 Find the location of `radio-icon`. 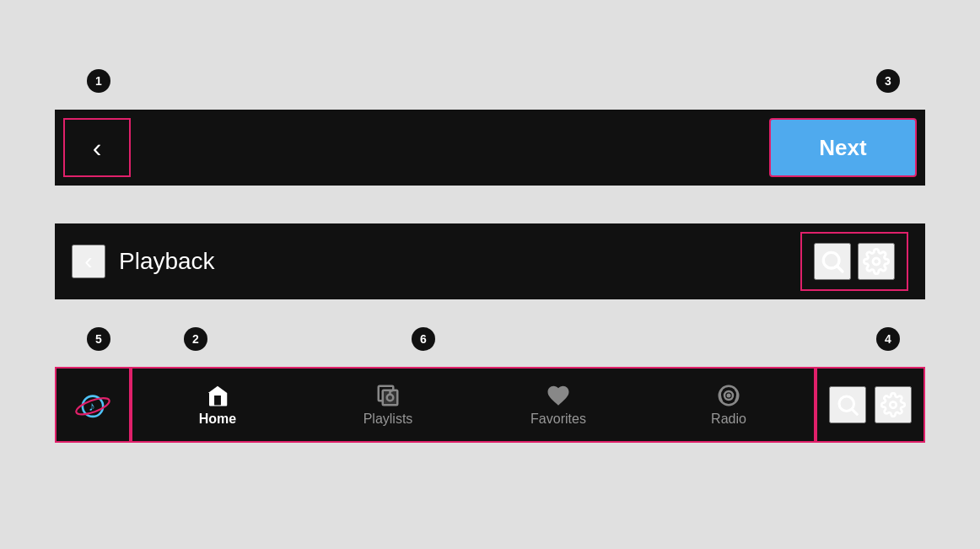

radio-icon is located at coordinates (729, 396).